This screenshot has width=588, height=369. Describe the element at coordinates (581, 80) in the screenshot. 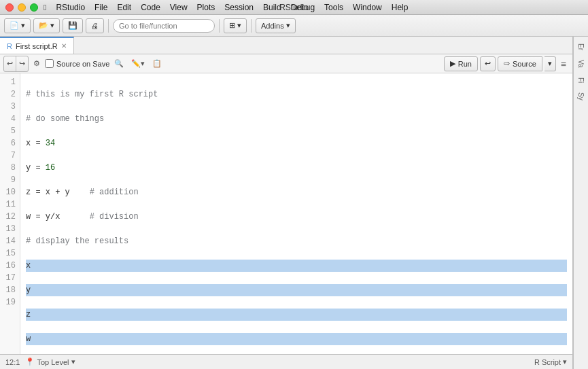

I see `right-panel-tab-fi: Fi` at that location.